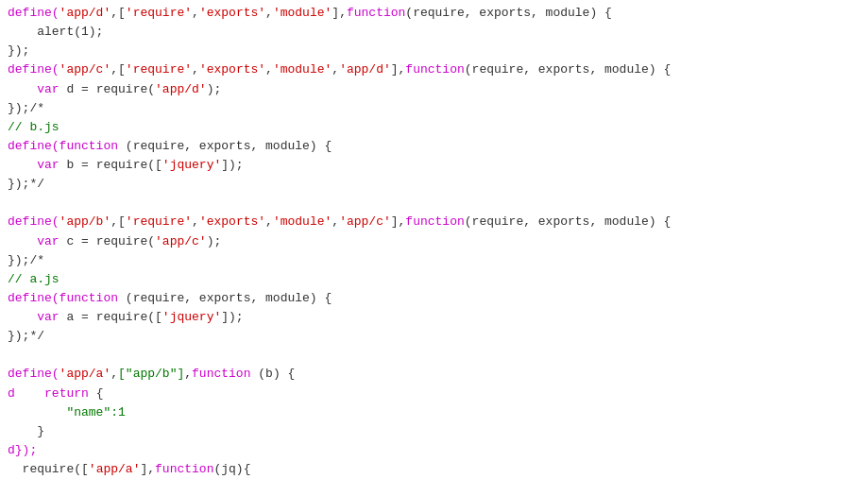  I want to click on code-line: // a.js, so click(434, 280).